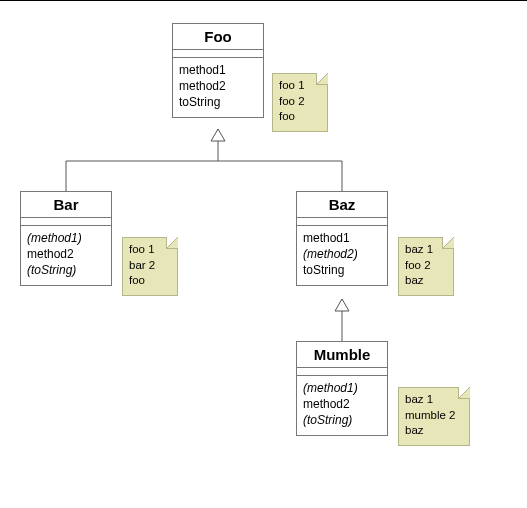 The height and width of the screenshot is (508, 527). Describe the element at coordinates (342, 254) in the screenshot. I see `class-baz-method: (method2)` at that location.